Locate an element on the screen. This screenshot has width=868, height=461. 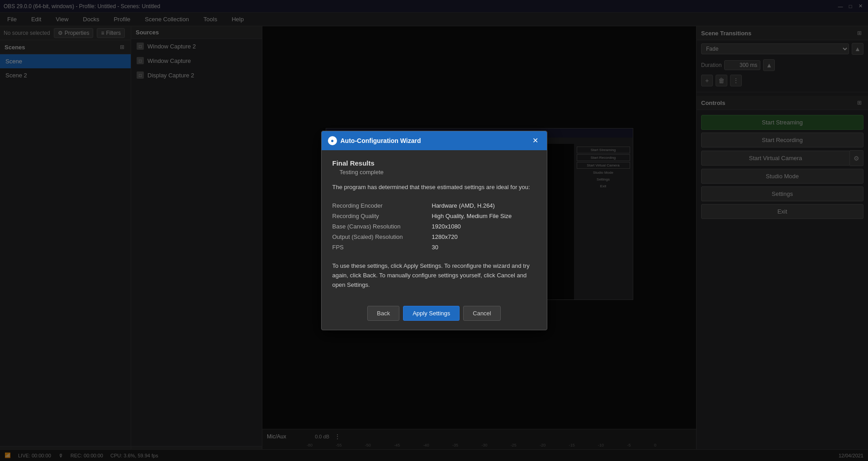
modal-header: ● Auto-Configuration Wizard ✕ is located at coordinates (434, 141).